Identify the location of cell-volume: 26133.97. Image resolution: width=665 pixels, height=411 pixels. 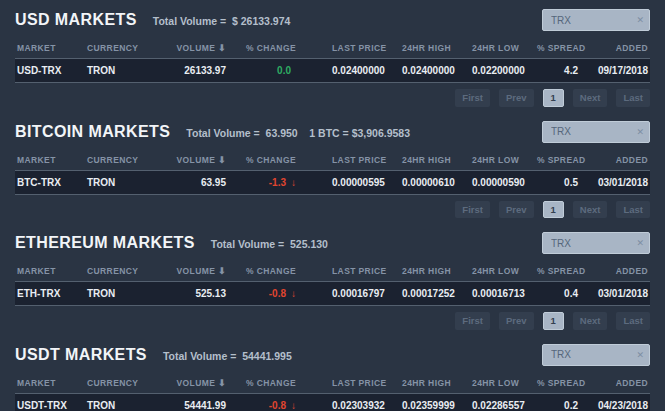
(193, 71).